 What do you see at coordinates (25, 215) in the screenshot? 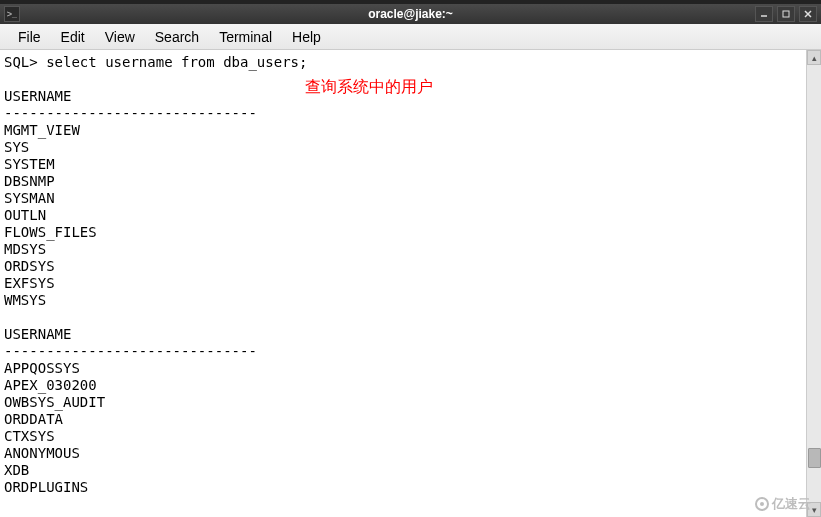
I see `table-row: OUTLN` at bounding box center [25, 215].